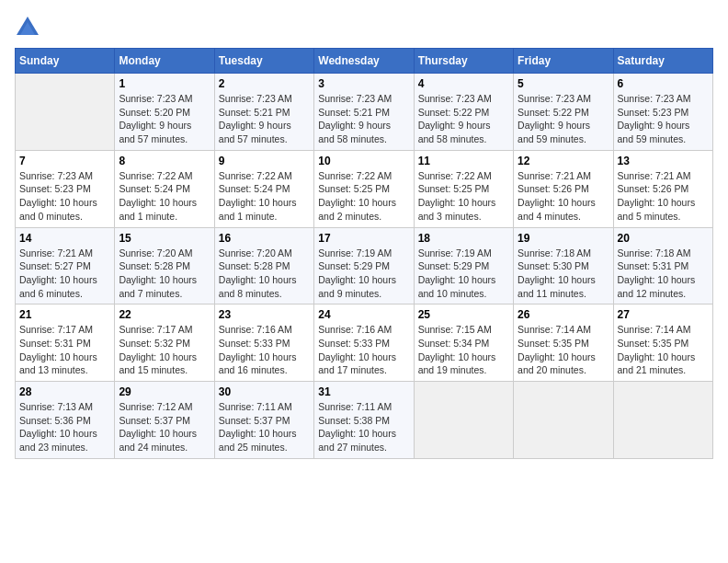 The width and height of the screenshot is (728, 563). I want to click on day-header: Monday, so click(165, 61).